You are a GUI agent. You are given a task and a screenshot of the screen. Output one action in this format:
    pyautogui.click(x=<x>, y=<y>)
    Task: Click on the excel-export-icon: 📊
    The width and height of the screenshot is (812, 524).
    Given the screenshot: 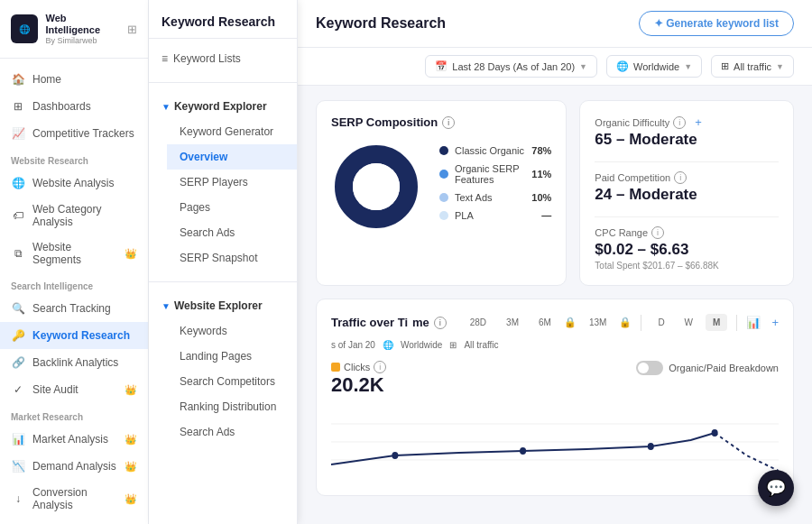 What is the action you would take?
    pyautogui.click(x=753, y=323)
    